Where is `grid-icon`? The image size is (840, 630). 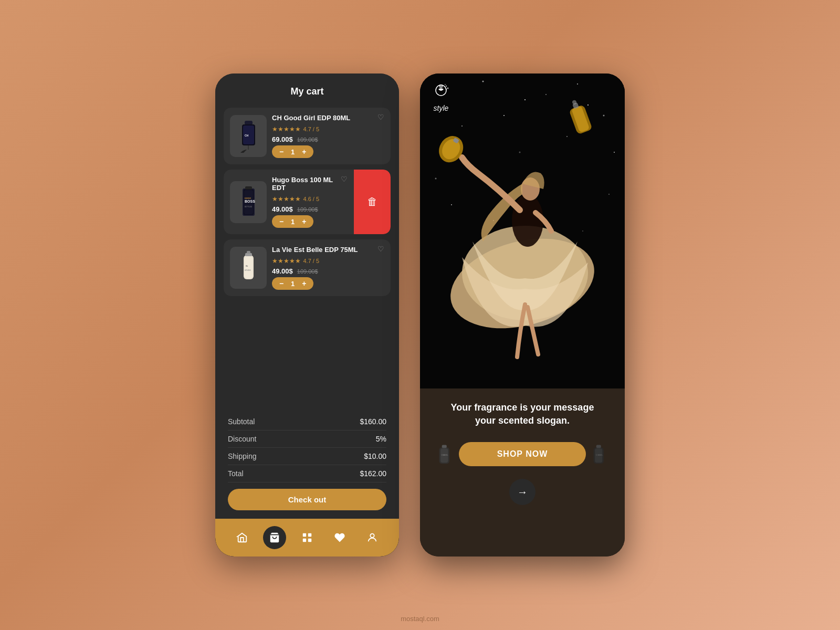 grid-icon is located at coordinates (307, 538).